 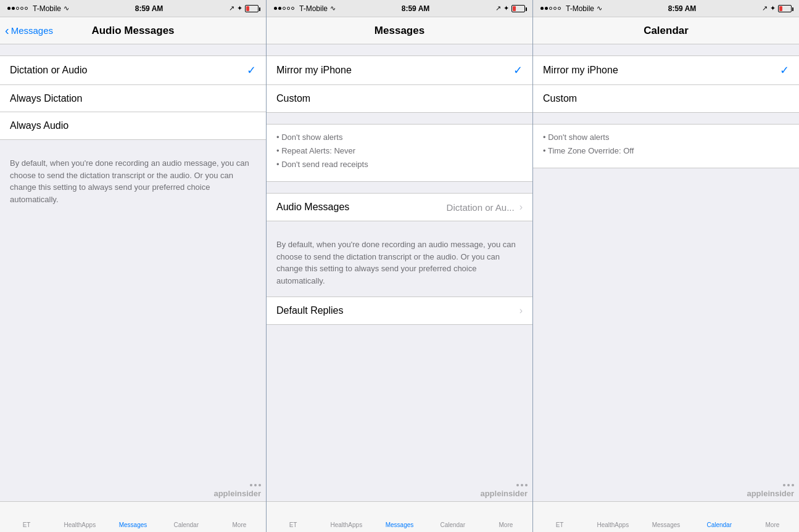 What do you see at coordinates (310, 311) in the screenshot?
I see `list-item-label: Default Replies` at bounding box center [310, 311].